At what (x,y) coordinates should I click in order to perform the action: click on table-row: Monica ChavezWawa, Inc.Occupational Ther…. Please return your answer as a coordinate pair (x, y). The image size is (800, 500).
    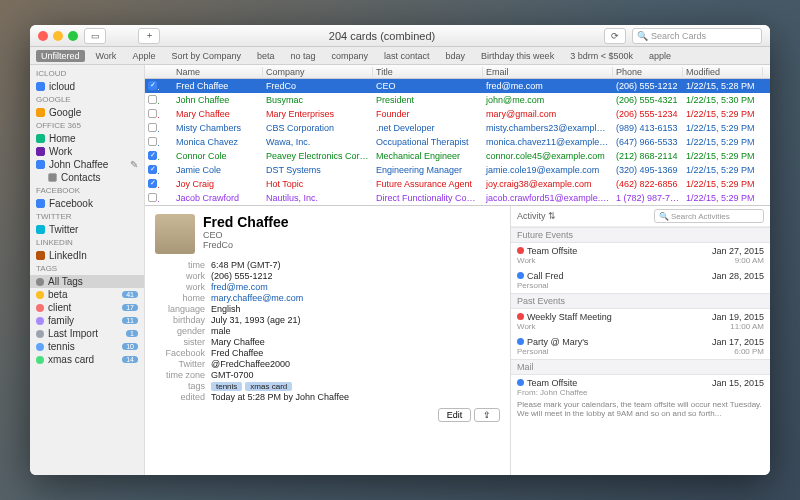
    Looking at the image, I should click on (458, 142).